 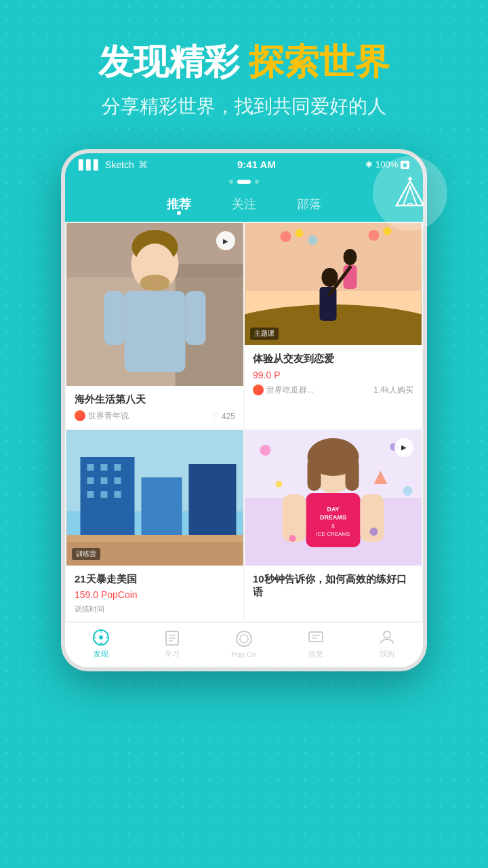 I want to click on heart-icon: ♡, so click(x=216, y=416).